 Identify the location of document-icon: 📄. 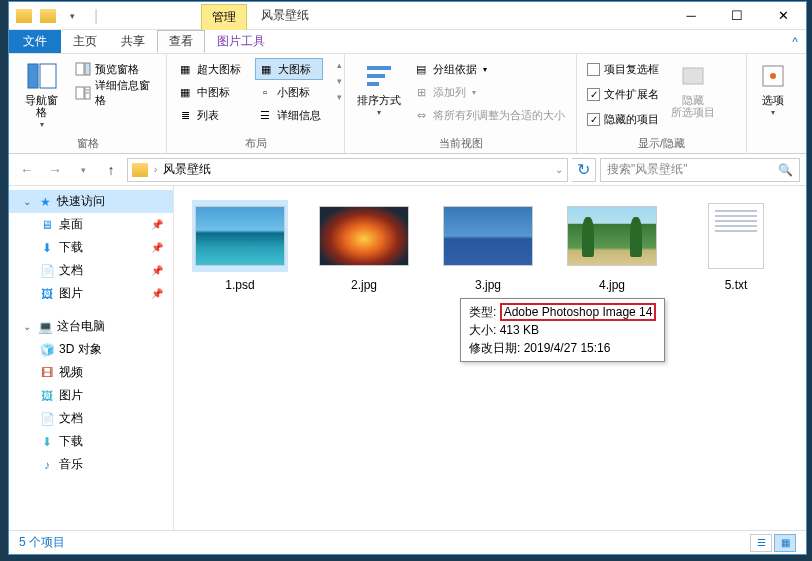
(47, 271).